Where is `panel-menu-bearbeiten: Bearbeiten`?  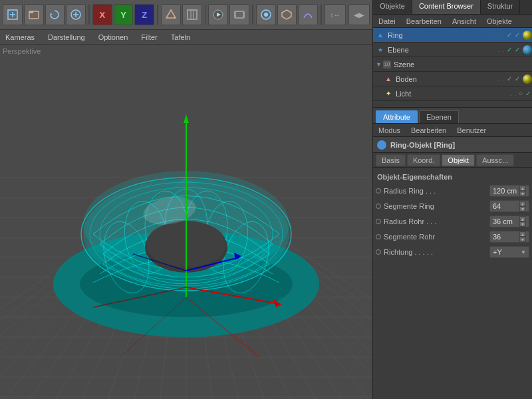 panel-menu-bearbeiten: Bearbeiten is located at coordinates (424, 21).